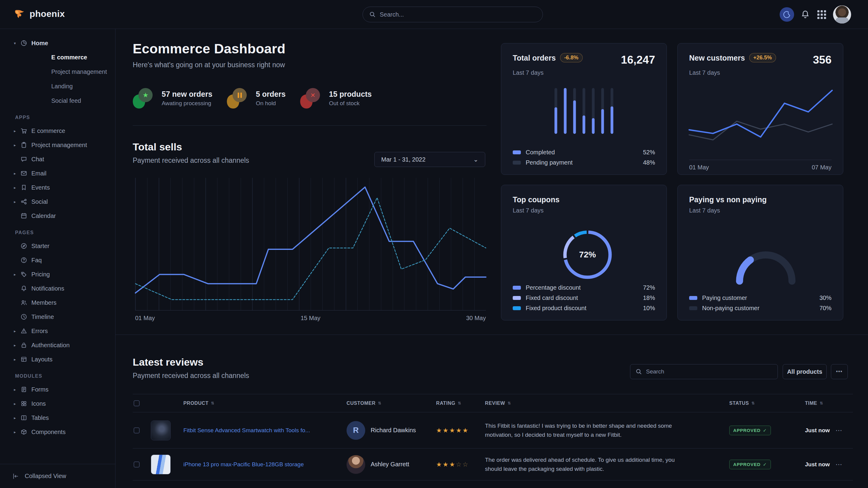 This screenshot has width=868, height=488. What do you see at coordinates (453, 14) in the screenshot?
I see `global-search` at bounding box center [453, 14].